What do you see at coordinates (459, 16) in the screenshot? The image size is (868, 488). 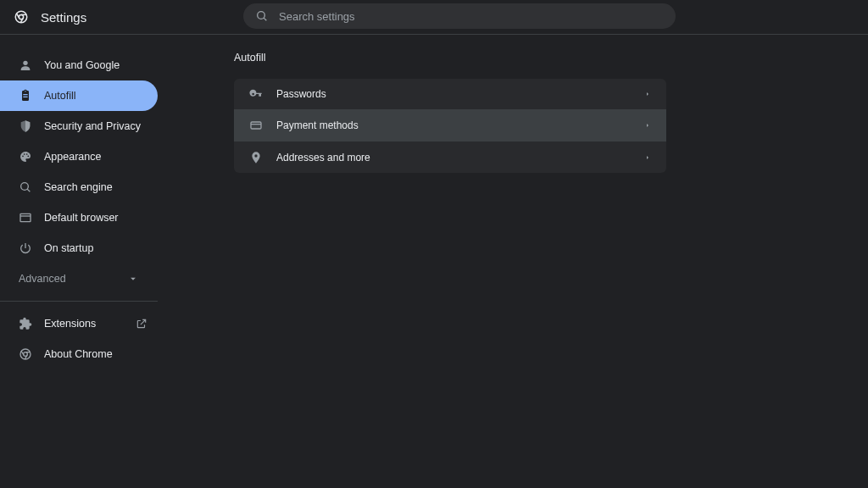 I see `search-box` at bounding box center [459, 16].